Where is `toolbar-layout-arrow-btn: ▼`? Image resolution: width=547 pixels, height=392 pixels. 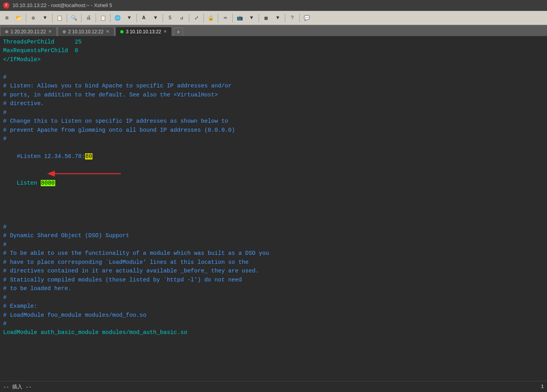 toolbar-layout-arrow-btn: ▼ is located at coordinates (278, 18).